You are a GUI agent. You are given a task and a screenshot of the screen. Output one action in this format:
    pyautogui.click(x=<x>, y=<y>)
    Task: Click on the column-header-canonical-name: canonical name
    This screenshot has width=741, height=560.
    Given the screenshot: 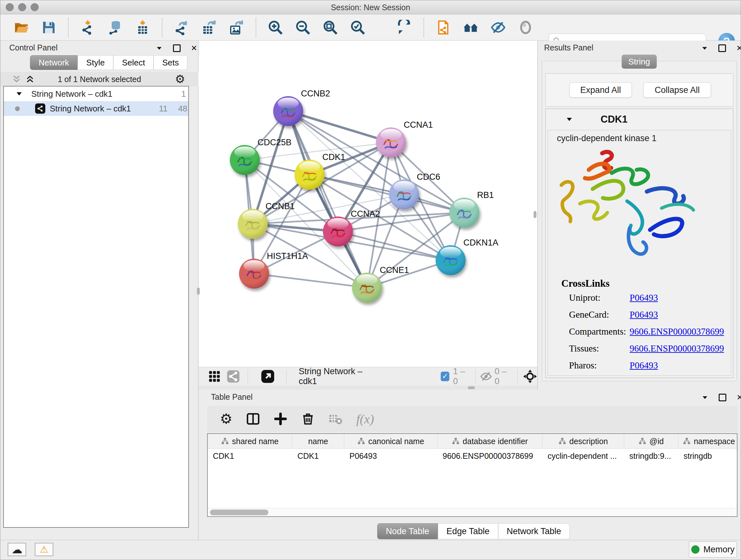 What is the action you would take?
    pyautogui.click(x=391, y=441)
    